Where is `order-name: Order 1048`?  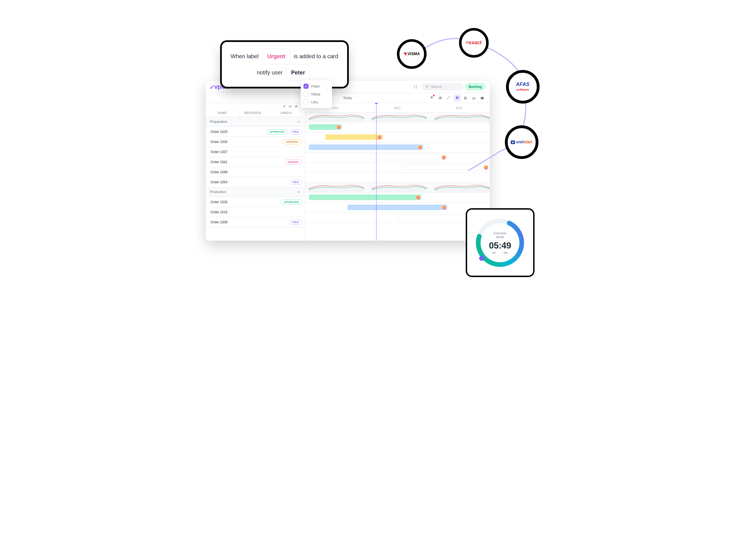
order-name: Order 1048 is located at coordinates (223, 172).